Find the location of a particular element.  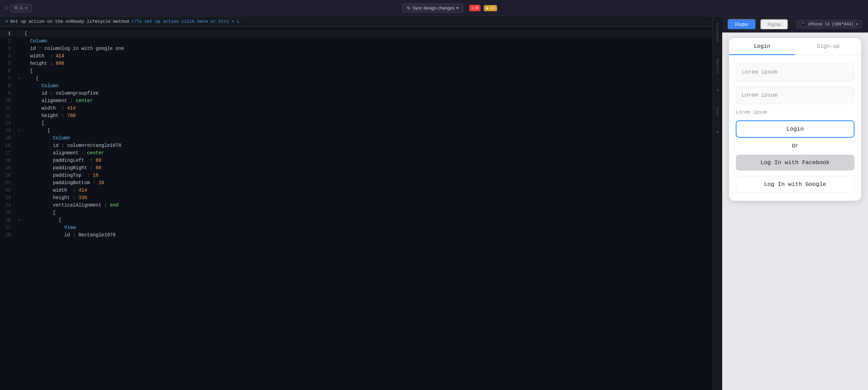

line-content-17: alignment : center is located at coordinates (63, 153).